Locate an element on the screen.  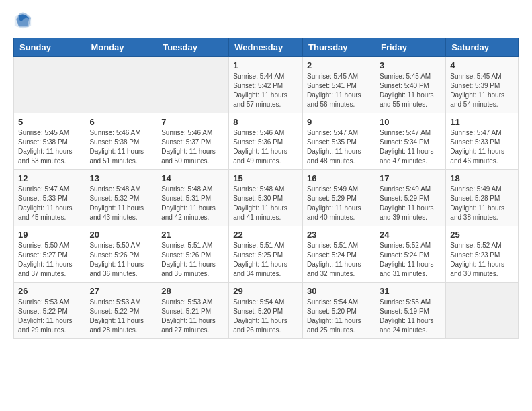
day-number: 16 is located at coordinates (339, 179).